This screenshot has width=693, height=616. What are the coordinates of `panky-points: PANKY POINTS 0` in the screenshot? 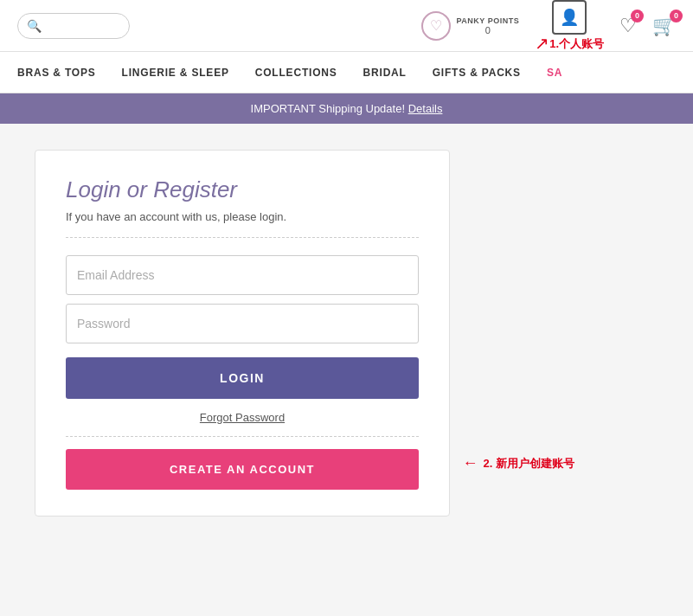 It's located at (488, 26).